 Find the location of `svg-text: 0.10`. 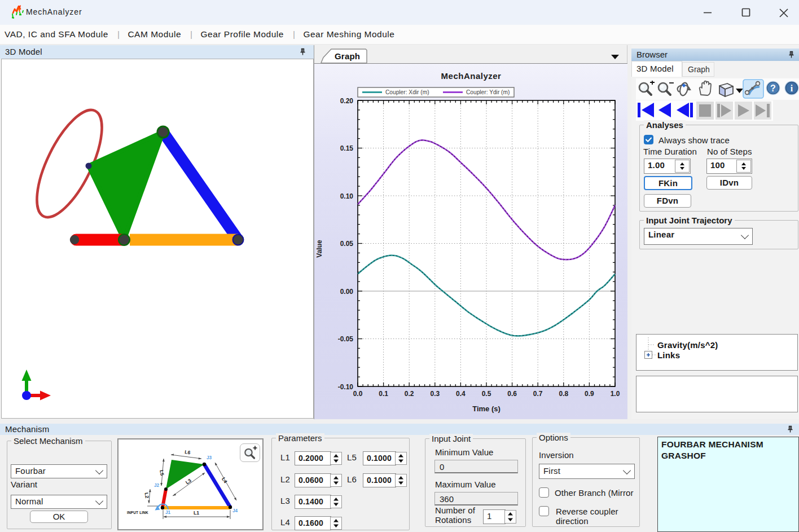

svg-text: 0.10 is located at coordinates (347, 196).